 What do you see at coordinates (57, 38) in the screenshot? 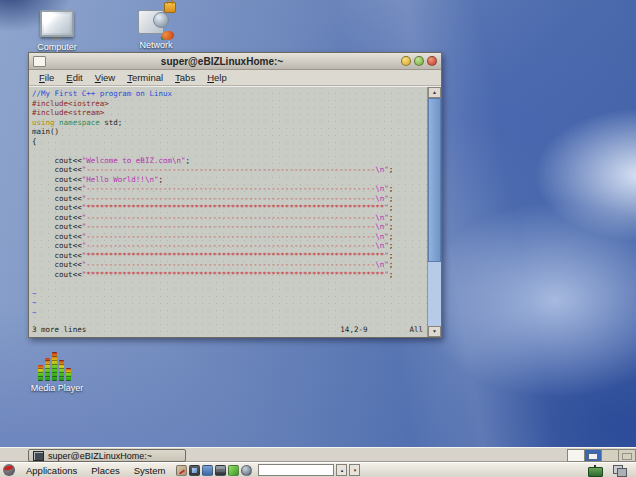
I see `computer-icon-stand` at bounding box center [57, 38].